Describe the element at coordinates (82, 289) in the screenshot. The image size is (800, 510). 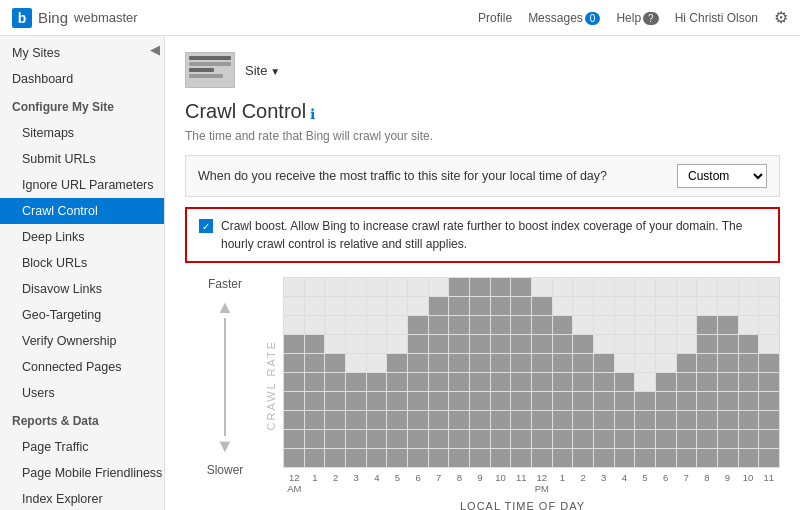
I see `sidebar-item-disavow-links: Disavow Links` at that location.